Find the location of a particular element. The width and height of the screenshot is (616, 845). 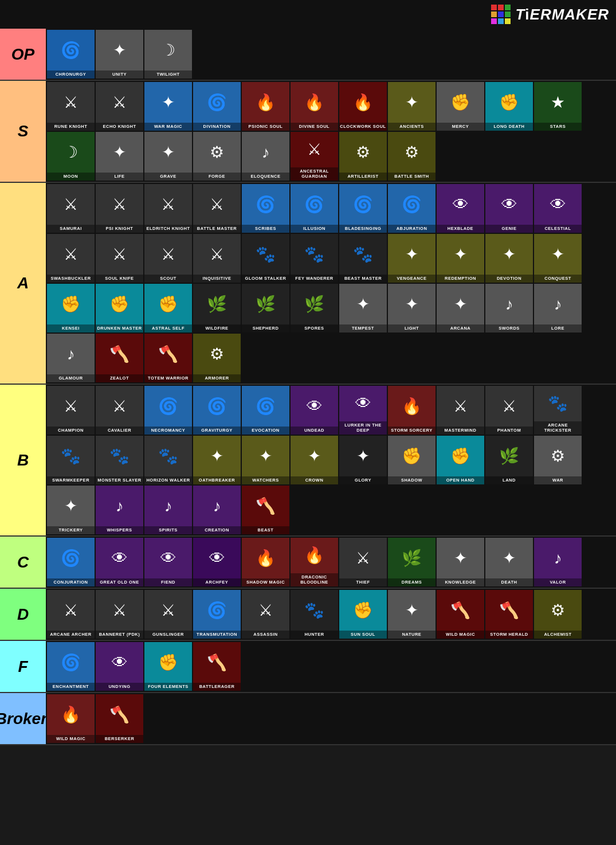

card-ancients: ✦Ancients is located at coordinates (411, 107).